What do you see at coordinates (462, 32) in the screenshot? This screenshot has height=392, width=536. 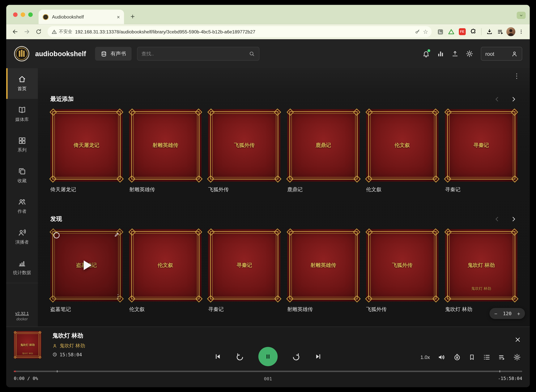 I see `extension-fe-icon: FE` at bounding box center [462, 32].